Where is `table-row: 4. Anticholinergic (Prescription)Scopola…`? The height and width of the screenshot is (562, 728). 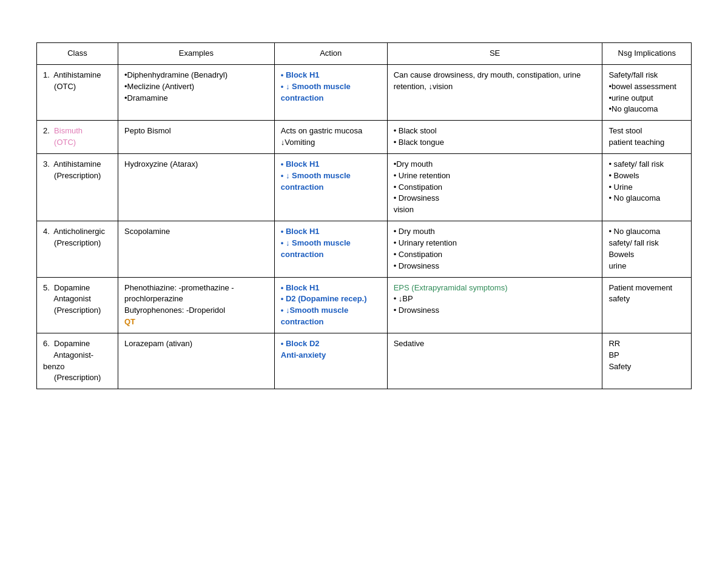
table-row: 4. Anticholinergic (Prescription)Scopola… is located at coordinates (364, 249).